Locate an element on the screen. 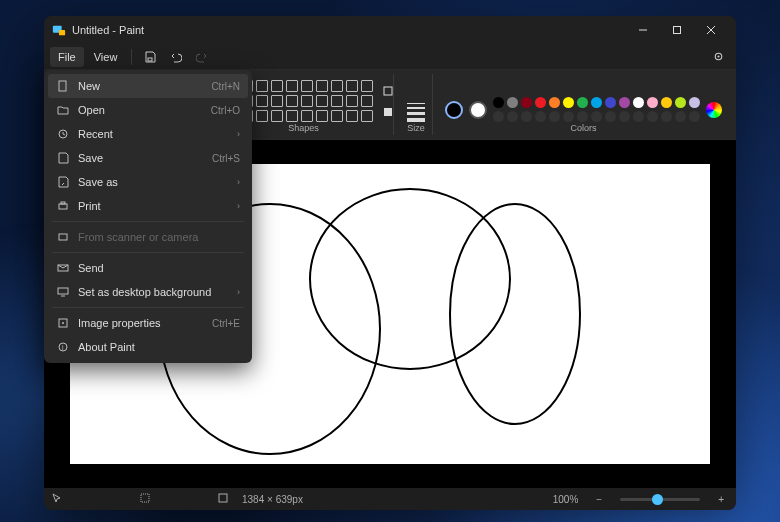  svg-text: i is located at coordinates (63, 348).